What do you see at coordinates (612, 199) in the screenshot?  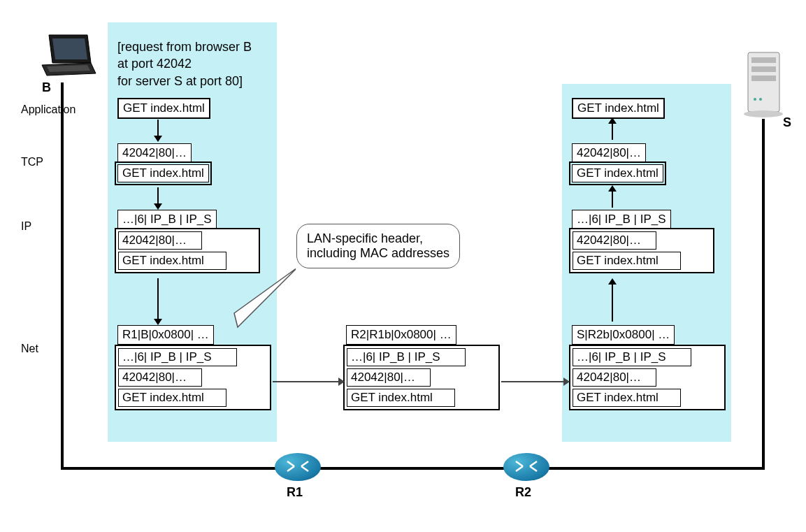 I see `arrow-s-ip-tcp` at bounding box center [612, 199].